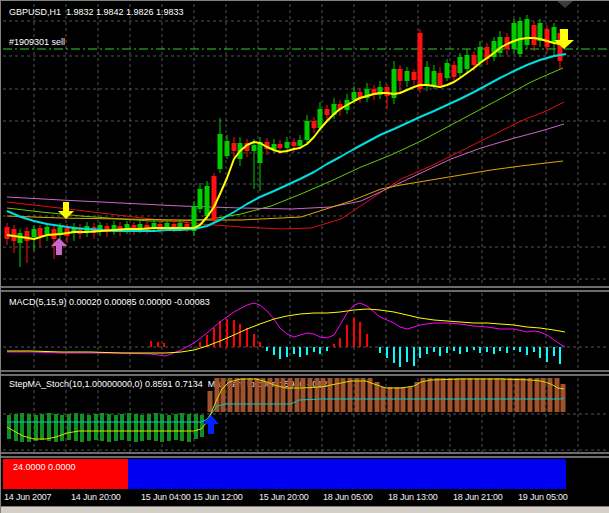  Describe the element at coordinates (96, 497) in the screenshot. I see `time-axis-label: 14 Jun 20:00` at that location.